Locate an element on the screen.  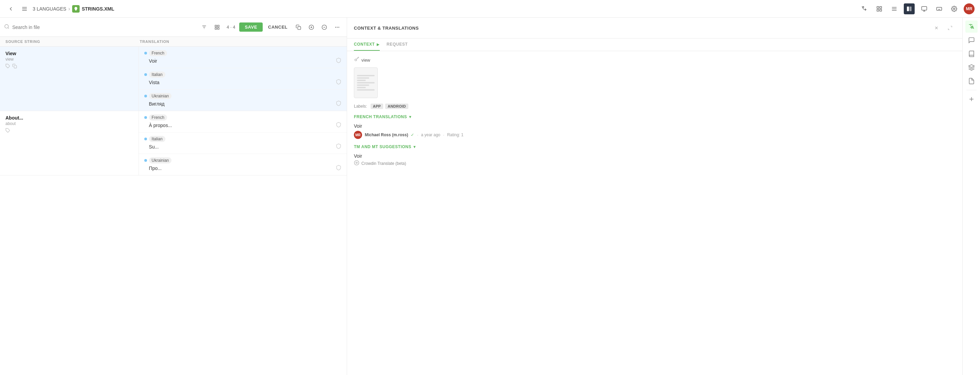
panel-view-button is located at coordinates (909, 9).